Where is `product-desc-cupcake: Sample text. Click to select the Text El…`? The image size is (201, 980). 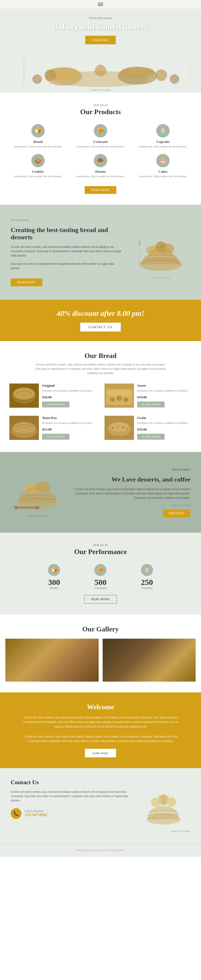 product-desc-cupcake: Sample text. Click to select the Text El… is located at coordinates (163, 147).